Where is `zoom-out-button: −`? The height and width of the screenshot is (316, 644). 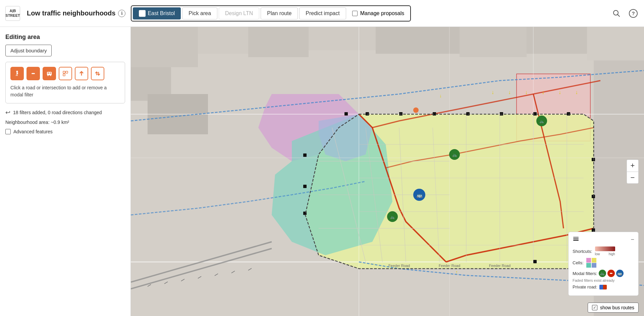 zoom-out-button: − is located at coordinates (633, 178).